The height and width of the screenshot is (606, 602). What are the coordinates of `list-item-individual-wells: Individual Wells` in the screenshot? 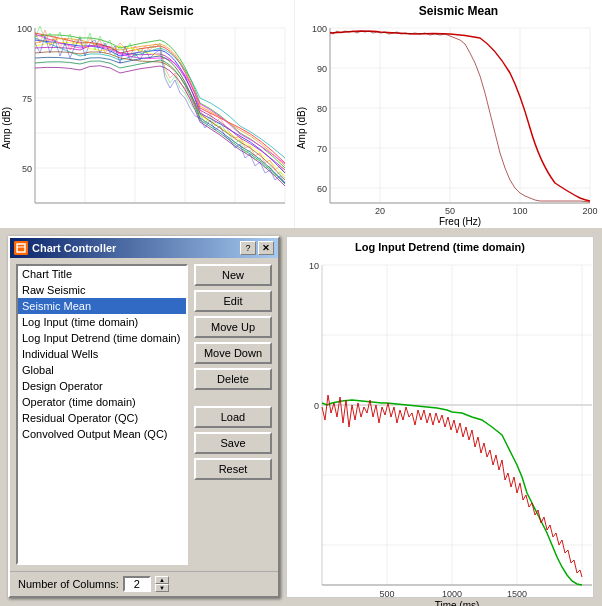 It's located at (102, 354).